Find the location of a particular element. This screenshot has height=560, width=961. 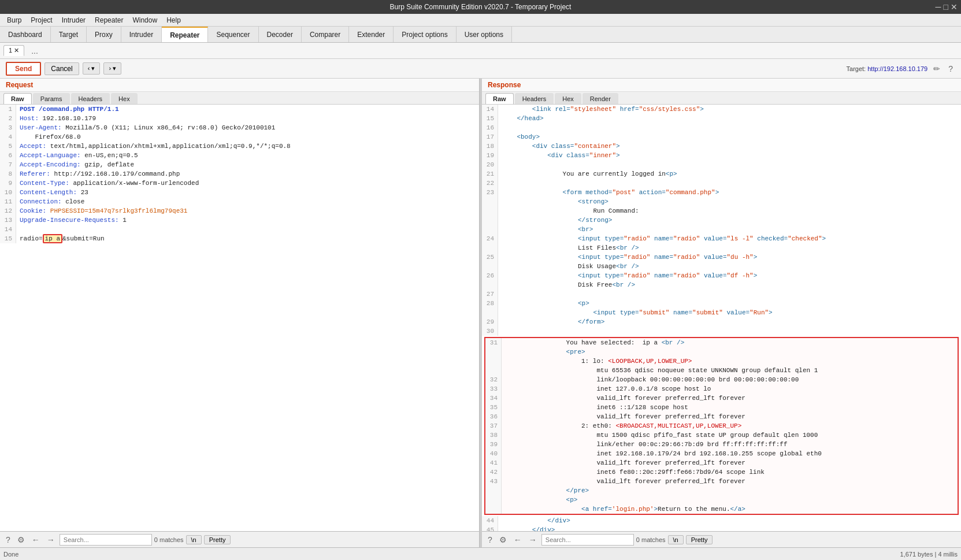

req-search-input is located at coordinates (106, 540).